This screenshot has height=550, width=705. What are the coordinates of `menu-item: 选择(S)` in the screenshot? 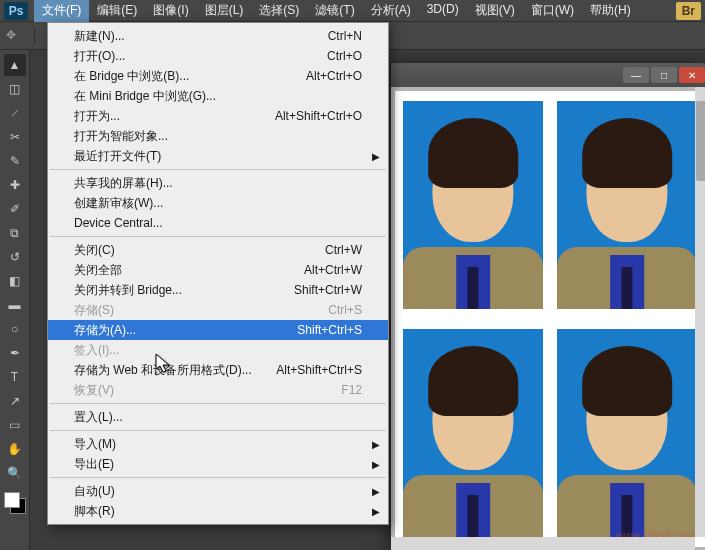 It's located at (279, 11).